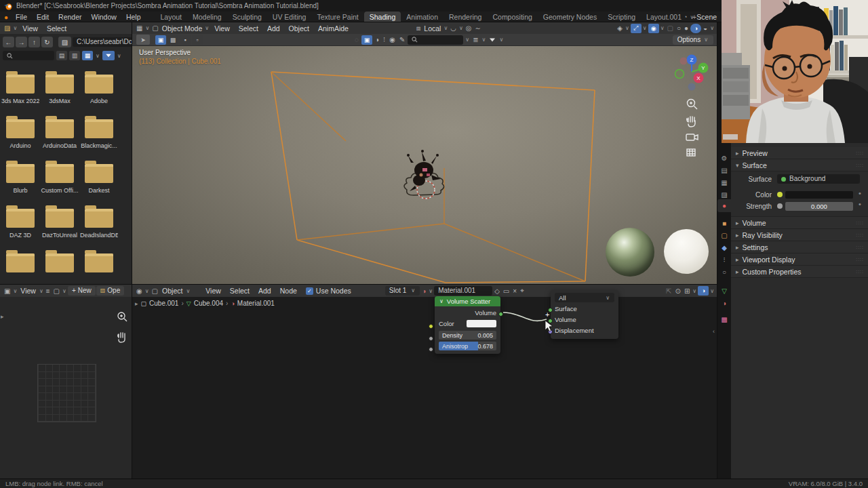  I want to click on material-name-field: Material.001, so click(463, 291).